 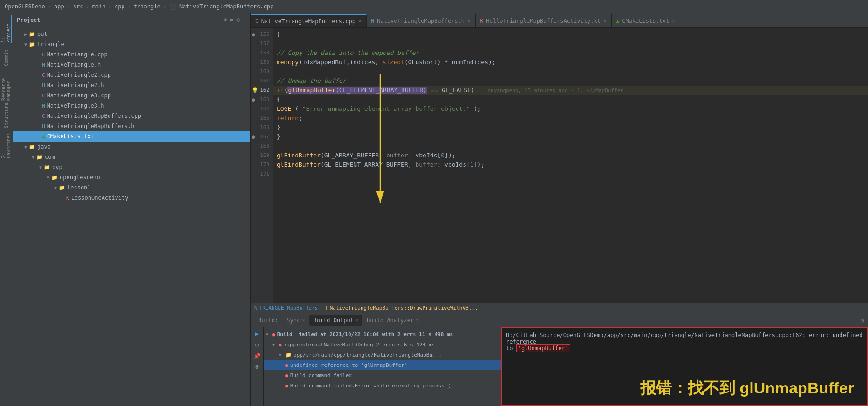 I want to click on tree-label-nativetriangle3-h: NativeTriangle3.h, so click(x=75, y=106).